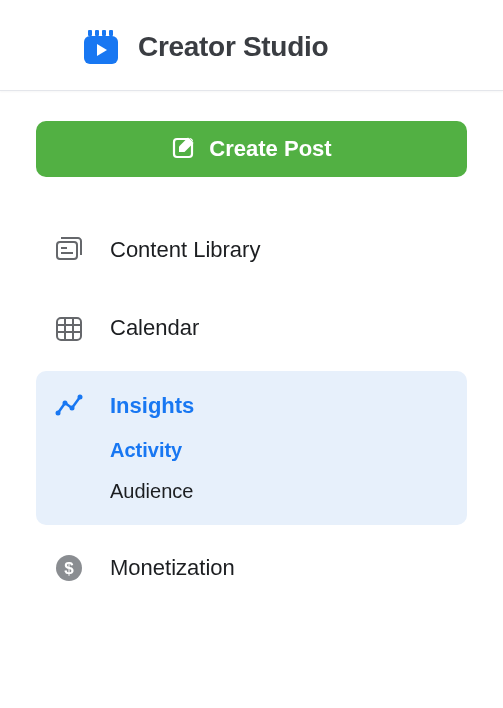 This screenshot has height=708, width=503. Describe the element at coordinates (233, 47) in the screenshot. I see `app-title: Creator Studio` at that location.